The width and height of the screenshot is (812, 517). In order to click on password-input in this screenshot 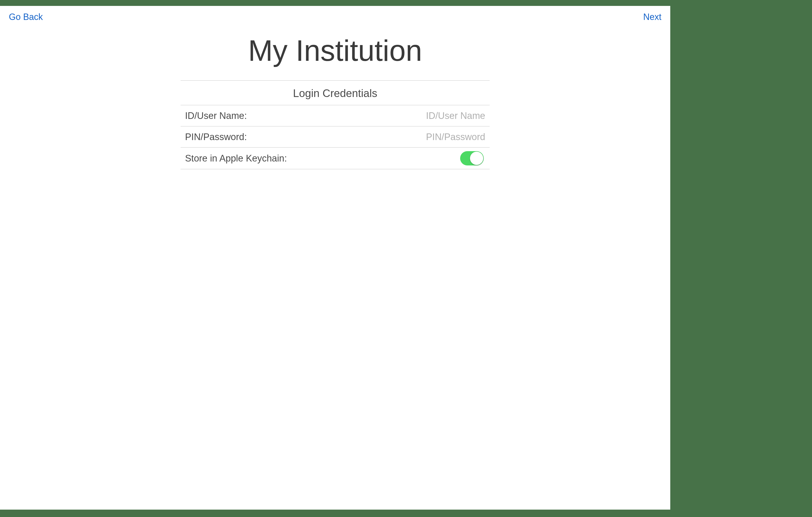, I will do `click(411, 137)`.